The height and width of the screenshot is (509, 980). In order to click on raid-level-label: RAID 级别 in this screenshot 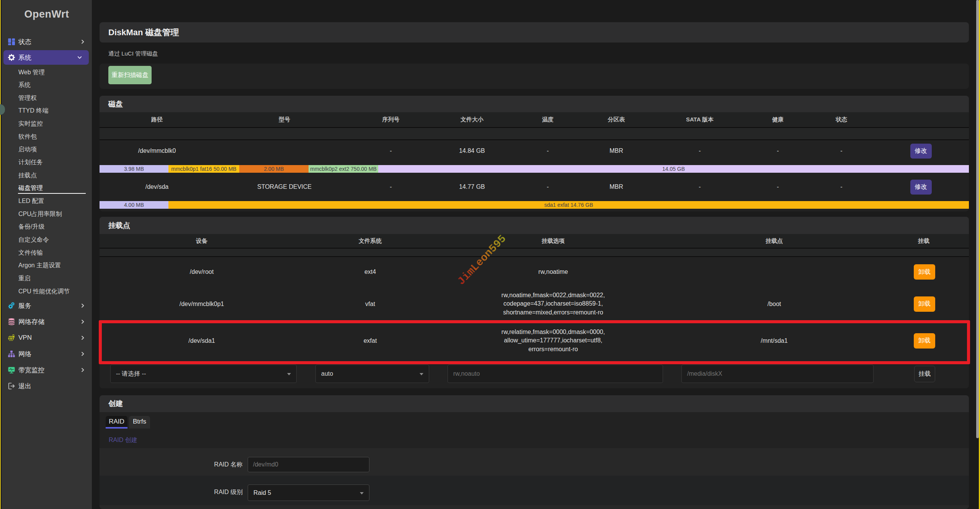, I will do `click(171, 493)`.